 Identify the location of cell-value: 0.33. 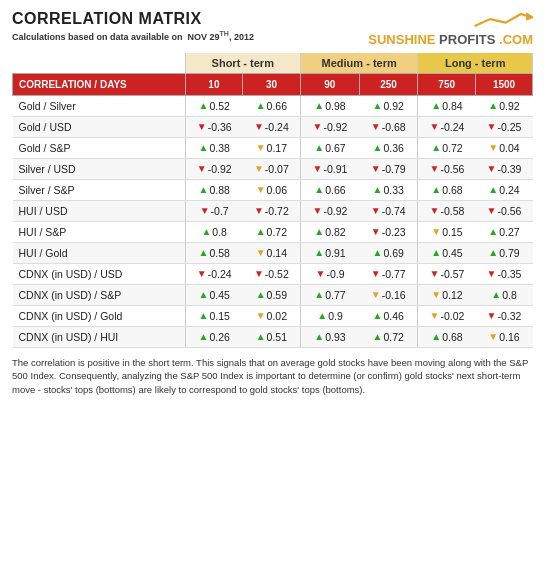
(394, 190).